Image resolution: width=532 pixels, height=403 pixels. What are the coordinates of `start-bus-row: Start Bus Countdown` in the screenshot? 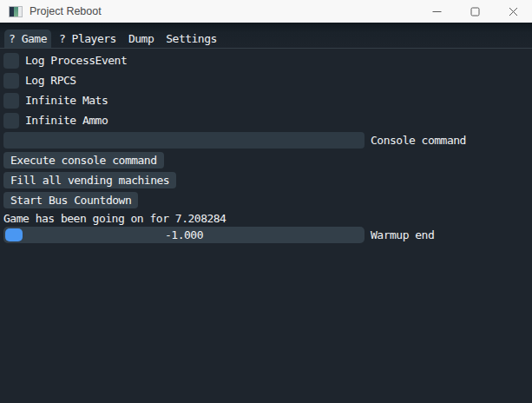 It's located at (266, 200).